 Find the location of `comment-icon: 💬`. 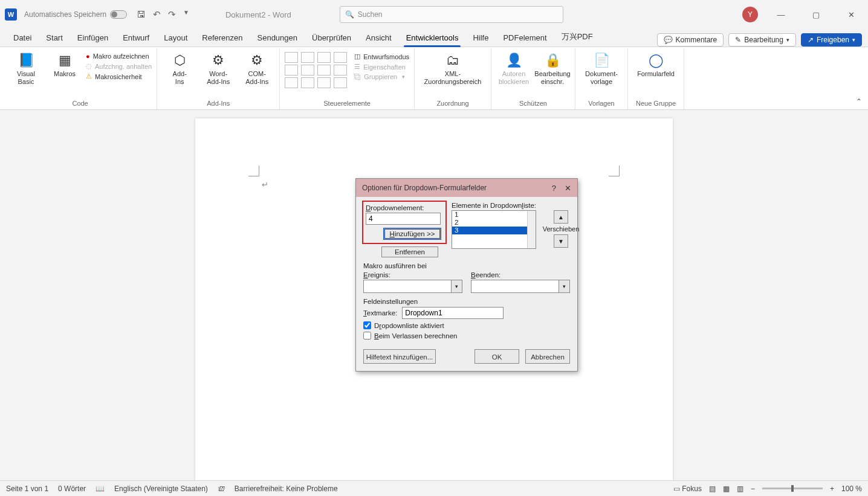

comment-icon: 💬 is located at coordinates (669, 40).